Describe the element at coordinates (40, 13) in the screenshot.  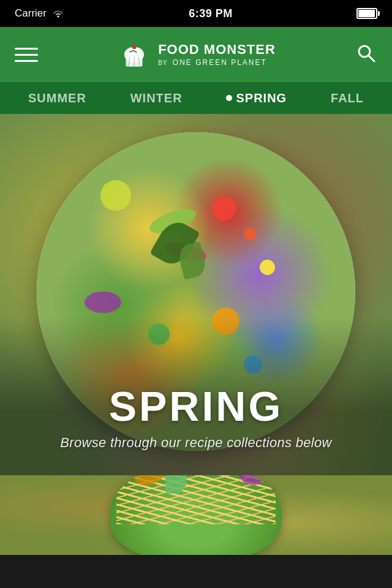
I see `status-left: Carrier` at that location.